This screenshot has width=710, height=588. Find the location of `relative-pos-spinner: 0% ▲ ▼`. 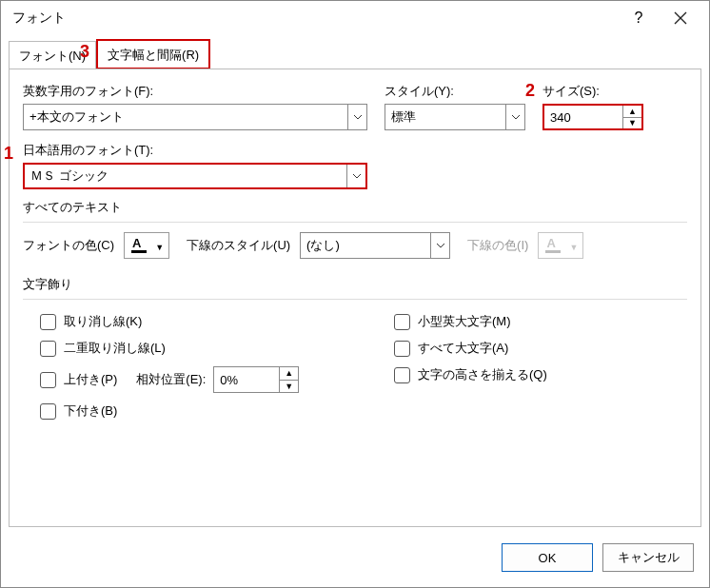

relative-pos-spinner: 0% ▲ ▼ is located at coordinates (256, 380).